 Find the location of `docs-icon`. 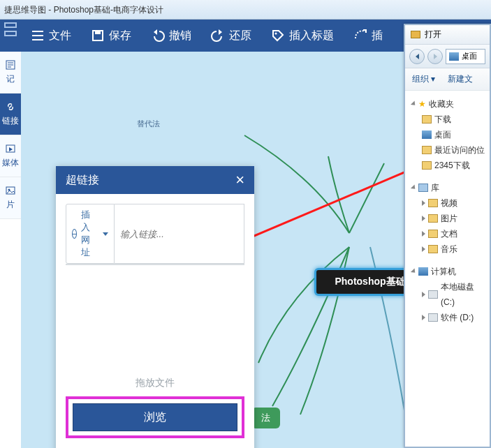

docs-icon is located at coordinates (433, 234).